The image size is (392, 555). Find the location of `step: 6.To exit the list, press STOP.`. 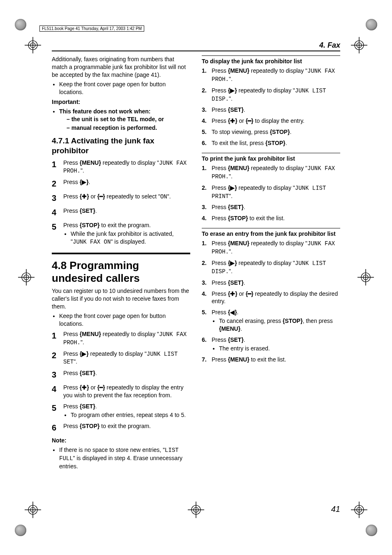

step: 6.To exit the list, press STOP. is located at coordinates (271, 143).